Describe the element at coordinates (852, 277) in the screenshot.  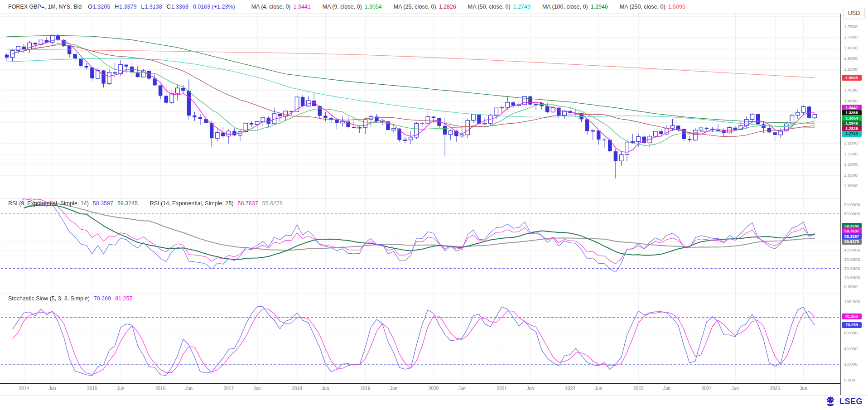
I see `axis-tick-label: 10.0000` at that location.